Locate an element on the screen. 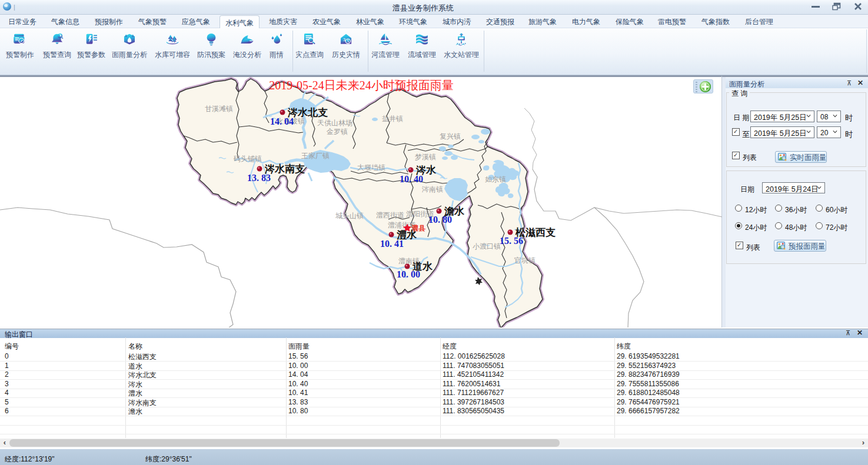  svg-text: 天供山林场 is located at coordinates (335, 123).